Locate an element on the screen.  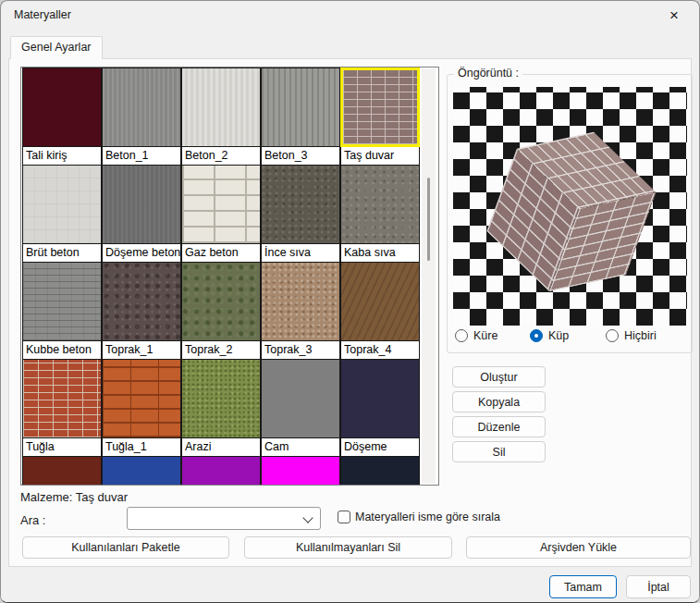
material-tile: Döşeme beton is located at coordinates (141, 213).